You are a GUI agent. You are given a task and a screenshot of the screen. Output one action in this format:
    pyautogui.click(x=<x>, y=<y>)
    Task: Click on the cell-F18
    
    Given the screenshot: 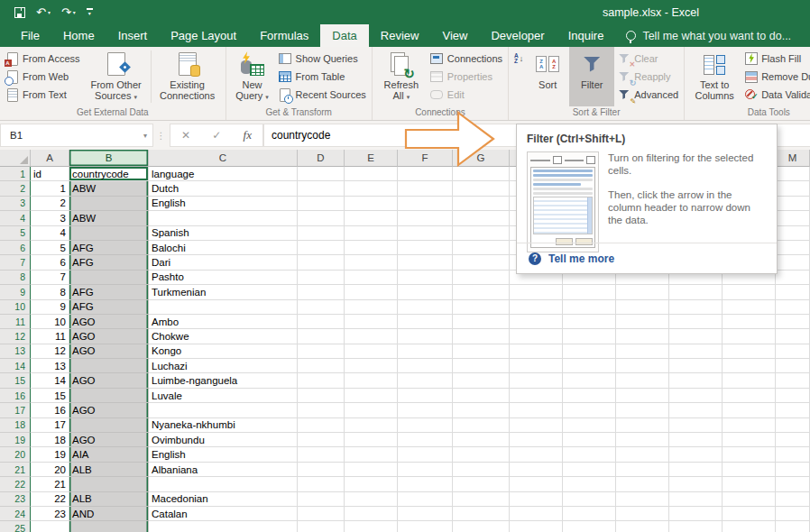 What is the action you would take?
    pyautogui.click(x=426, y=426)
    